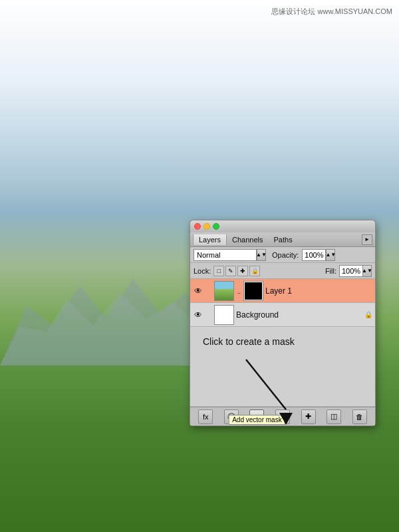 This screenshot has width=399, height=532. I want to click on tab-paths: Paths, so click(283, 240).